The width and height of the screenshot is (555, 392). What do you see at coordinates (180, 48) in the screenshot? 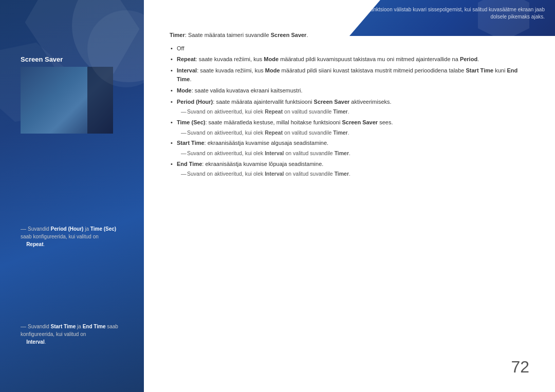
I see `off-label: Off` at bounding box center [180, 48].